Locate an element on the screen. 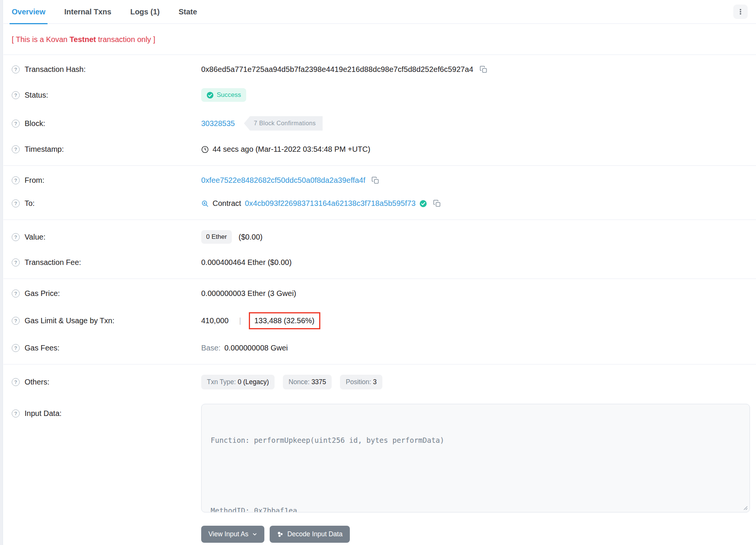  chevron-down-icon is located at coordinates (255, 534).